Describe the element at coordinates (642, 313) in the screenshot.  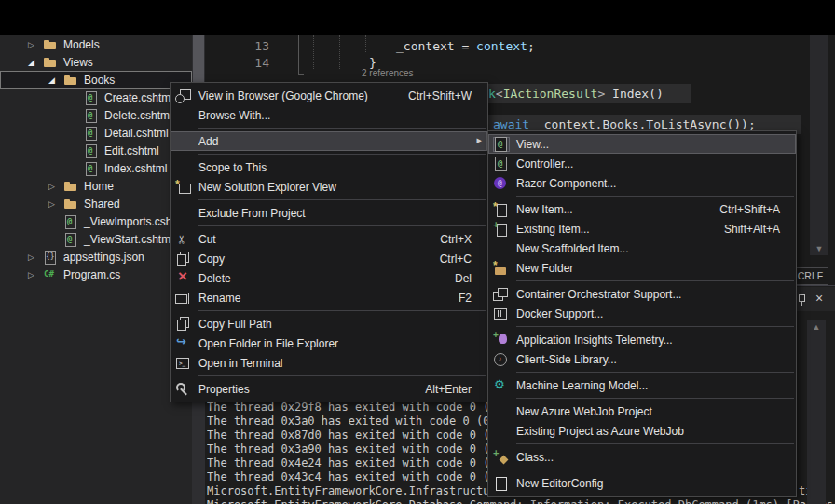
I see `submenu-item-docker-support: Docker Support...` at that location.